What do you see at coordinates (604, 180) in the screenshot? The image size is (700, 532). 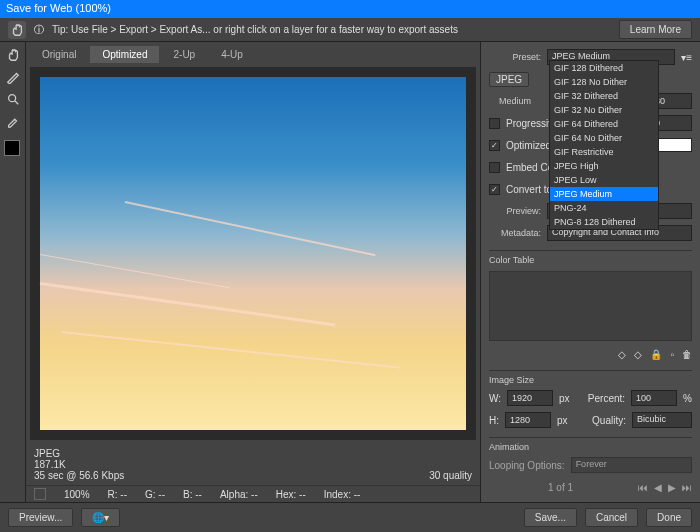 I see `preset-option: JPEG Low` at bounding box center [604, 180].